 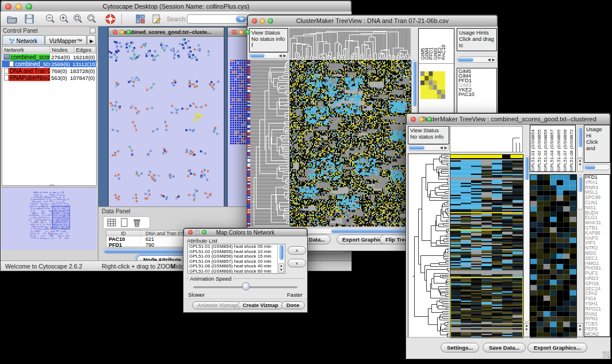 I want to click on done-button: Done, so click(x=293, y=305).